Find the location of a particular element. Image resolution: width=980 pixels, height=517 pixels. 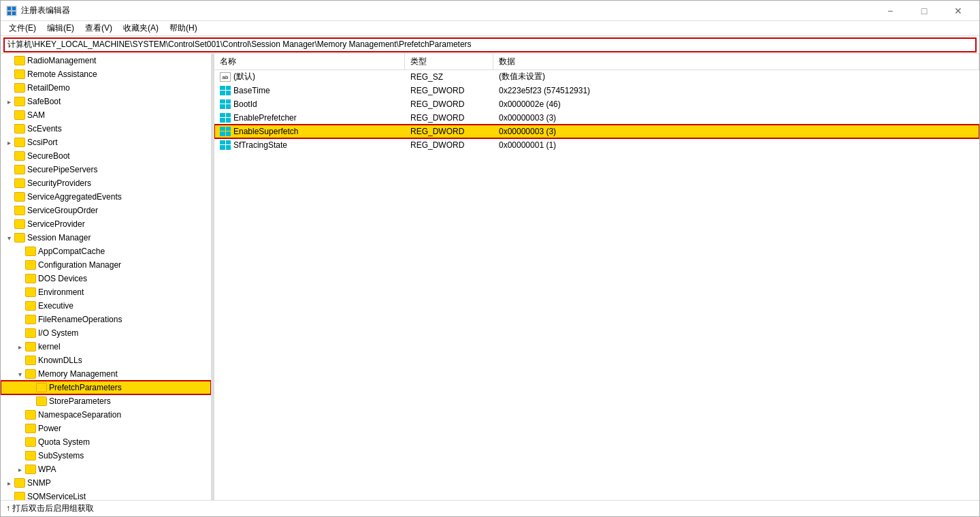

tree-item: SecurePipeServers is located at coordinates (106, 170).